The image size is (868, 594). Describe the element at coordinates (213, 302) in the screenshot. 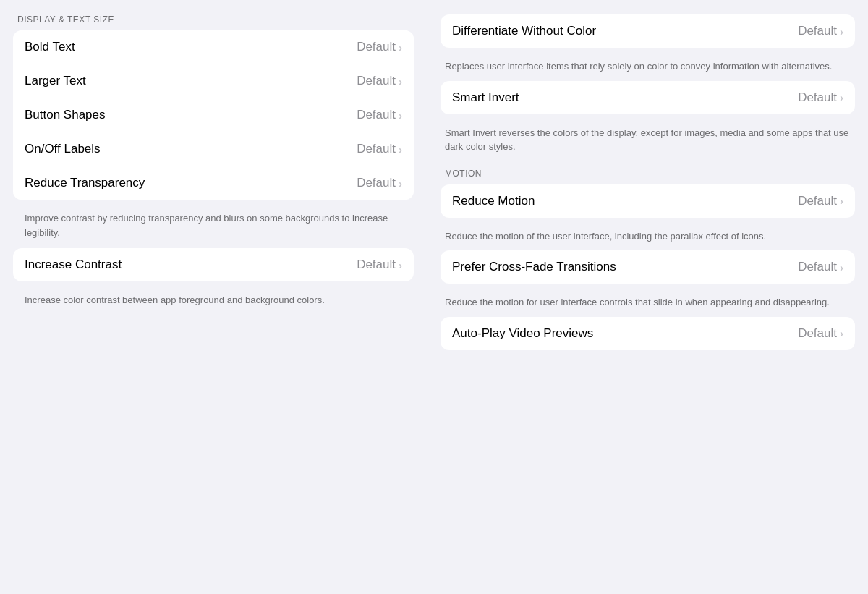

I see `increase-contrast-description: Increase color contrast between app fore…` at that location.